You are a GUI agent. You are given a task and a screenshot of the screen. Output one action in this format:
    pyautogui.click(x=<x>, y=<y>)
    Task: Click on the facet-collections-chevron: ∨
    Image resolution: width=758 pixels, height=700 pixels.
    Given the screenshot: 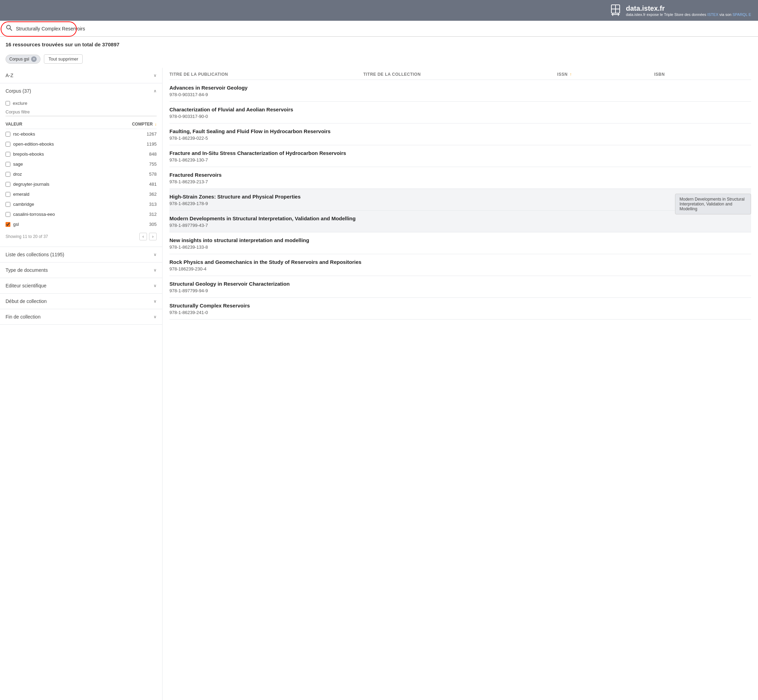 What is the action you would take?
    pyautogui.click(x=155, y=255)
    